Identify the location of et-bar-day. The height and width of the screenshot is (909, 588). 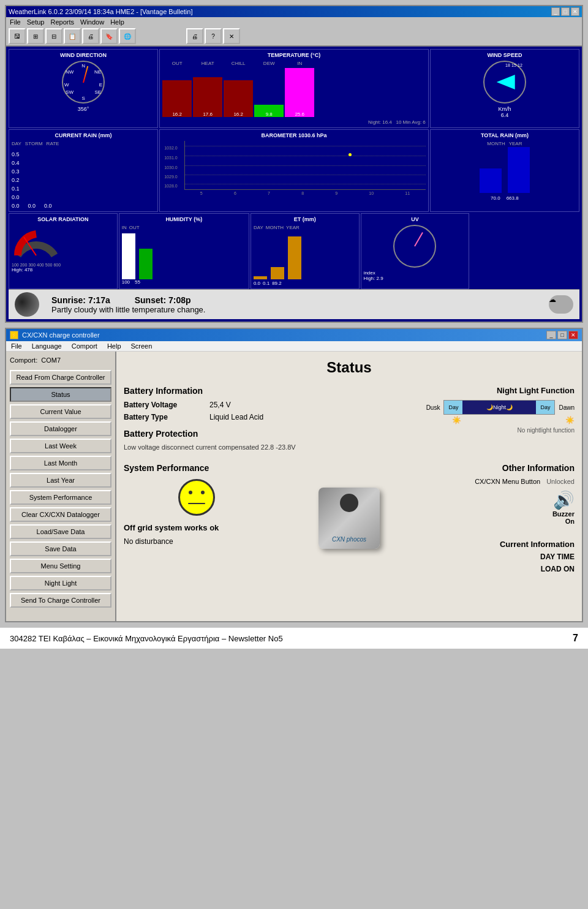
(260, 278).